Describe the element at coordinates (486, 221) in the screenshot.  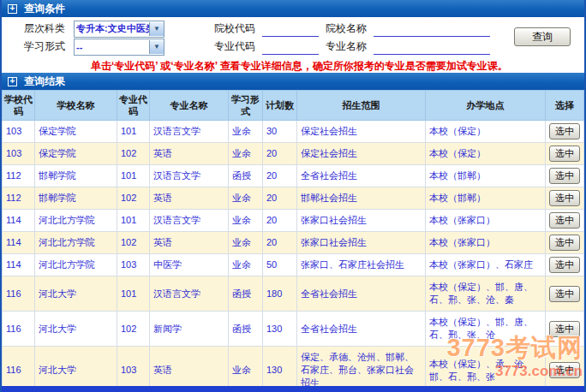
I see `location-cell: 本校（张家口）` at that location.